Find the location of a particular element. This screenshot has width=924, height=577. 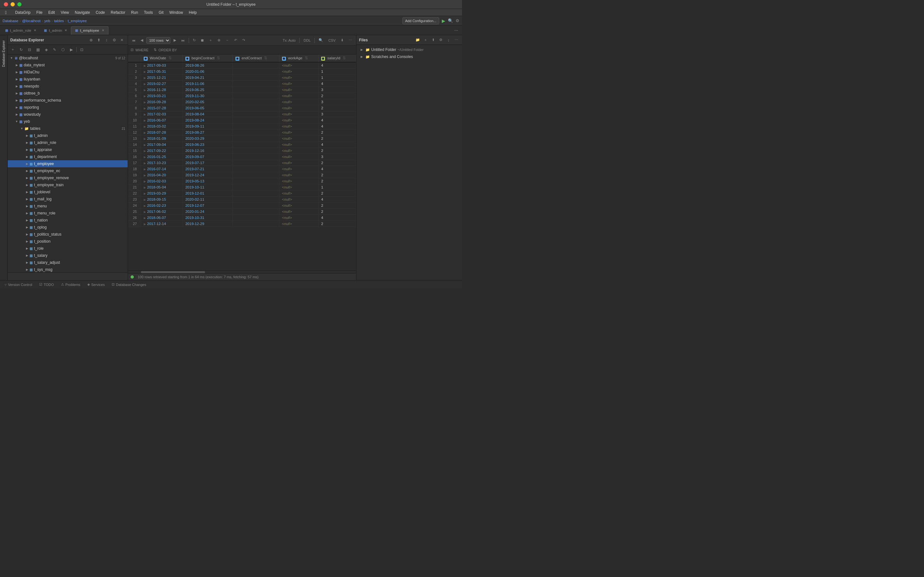

clone-row-button: ⊕ is located at coordinates (219, 40).